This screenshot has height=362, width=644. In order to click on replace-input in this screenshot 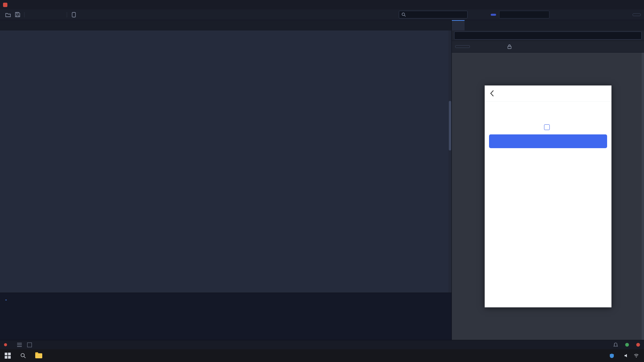, I will do `click(524, 15)`.